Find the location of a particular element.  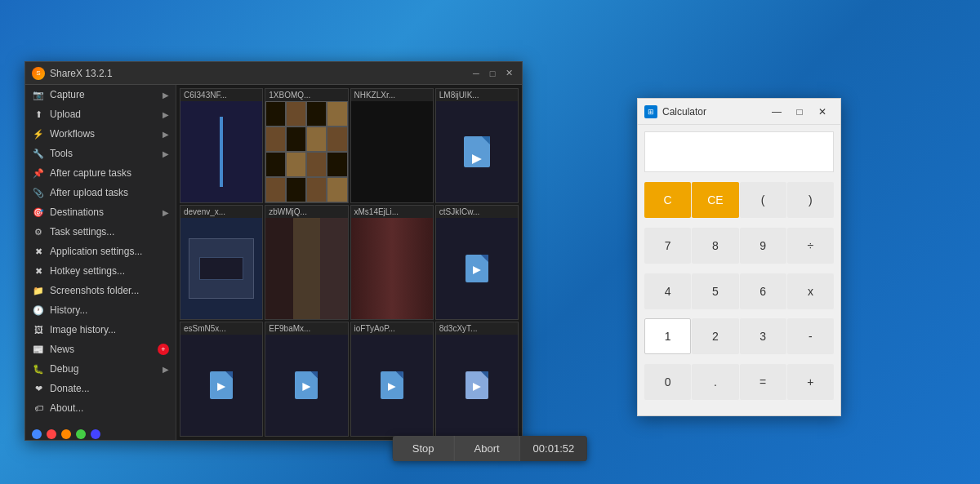

sidebar-item-about: 🏷 About... is located at coordinates (100, 408).